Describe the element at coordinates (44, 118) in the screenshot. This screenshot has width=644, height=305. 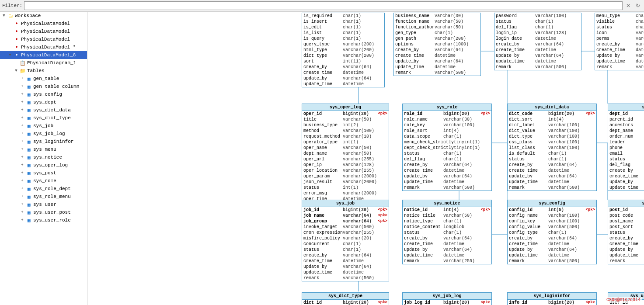
I see `sidebar-item-sys-dict-type: +▦sys_dict_type` at that location.